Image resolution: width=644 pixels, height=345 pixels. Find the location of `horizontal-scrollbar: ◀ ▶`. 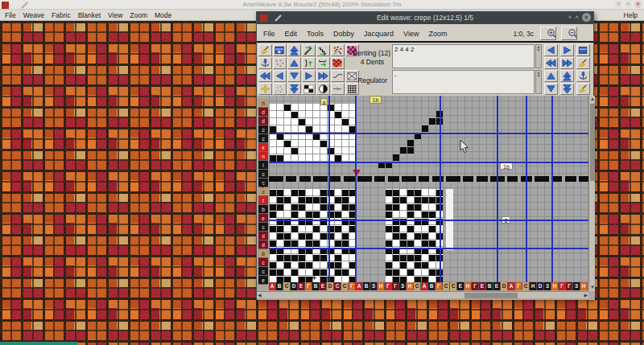

horizontal-scrollbar: ◀ ▶ is located at coordinates (423, 294).